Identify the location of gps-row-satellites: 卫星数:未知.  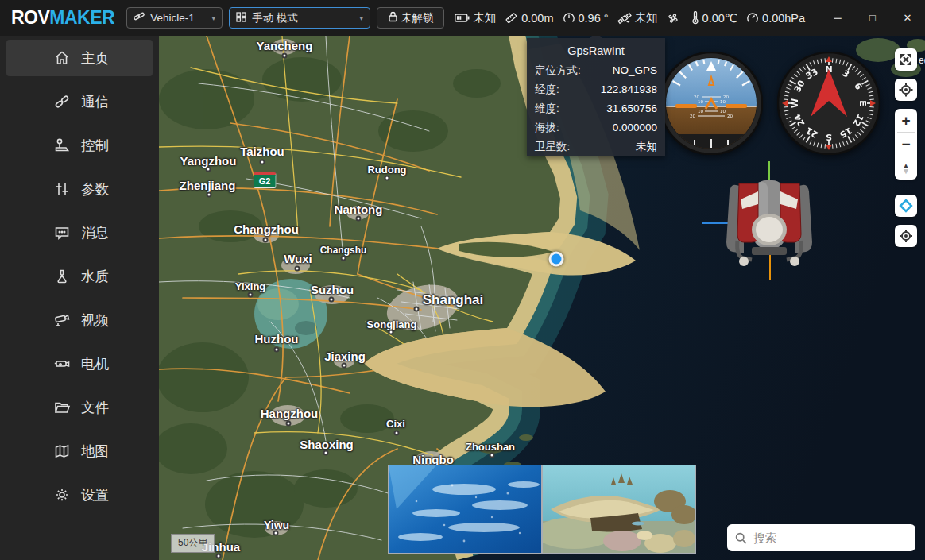
(596, 147).